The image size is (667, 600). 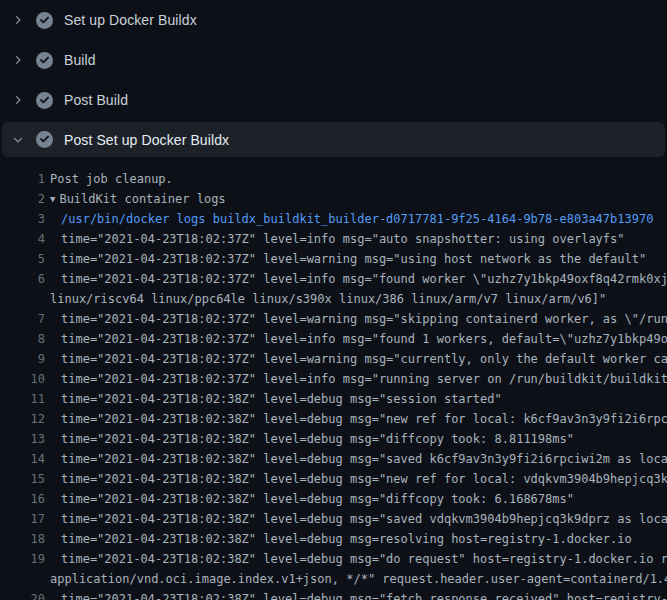 I want to click on line-number: 10, so click(x=22, y=379).